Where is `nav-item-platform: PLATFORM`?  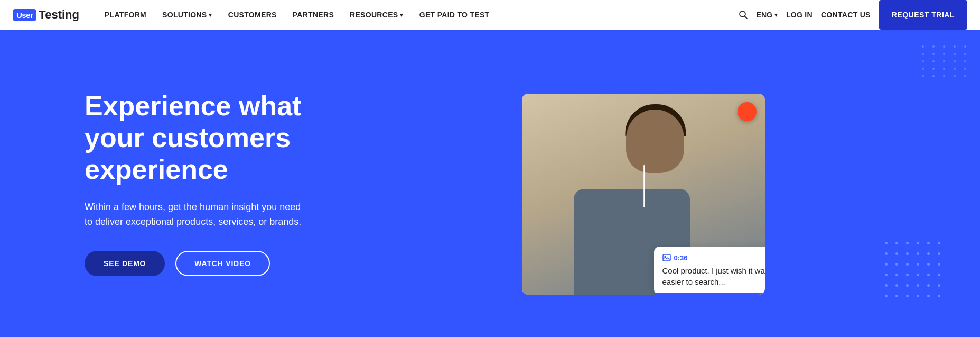
nav-item-platform: PLATFORM is located at coordinates (126, 15).